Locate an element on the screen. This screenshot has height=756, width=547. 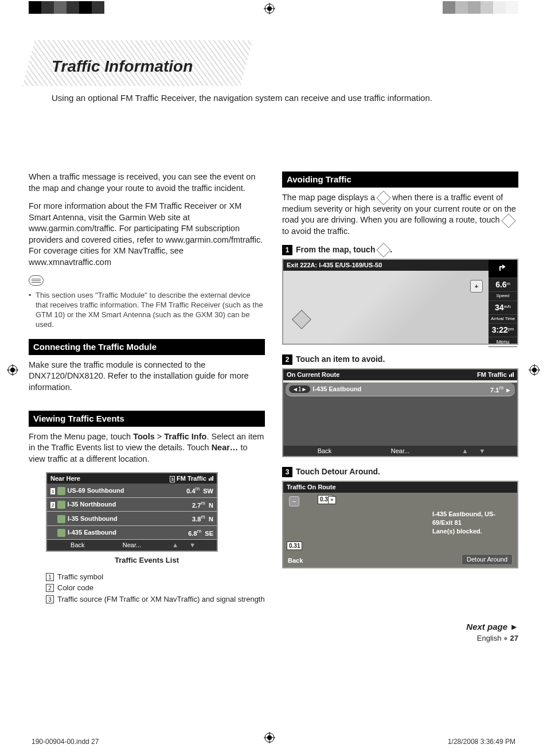
section-heading-connecting: Connecting the Traffic Module is located at coordinates (147, 347).